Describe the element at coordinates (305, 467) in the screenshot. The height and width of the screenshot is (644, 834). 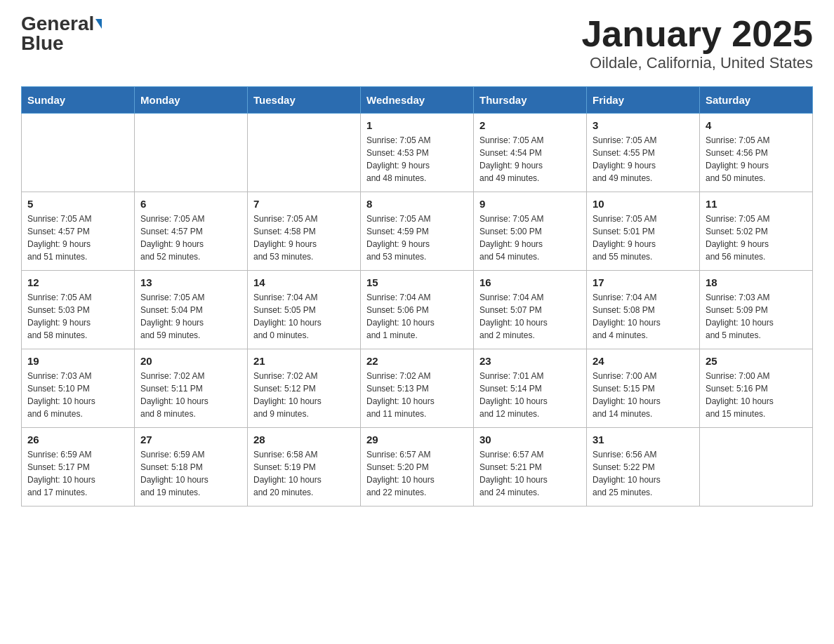
I see `calendar-day-cell: 28Sunrise: 6:58 AMSunset: 5:19 PMDayligh…` at that location.